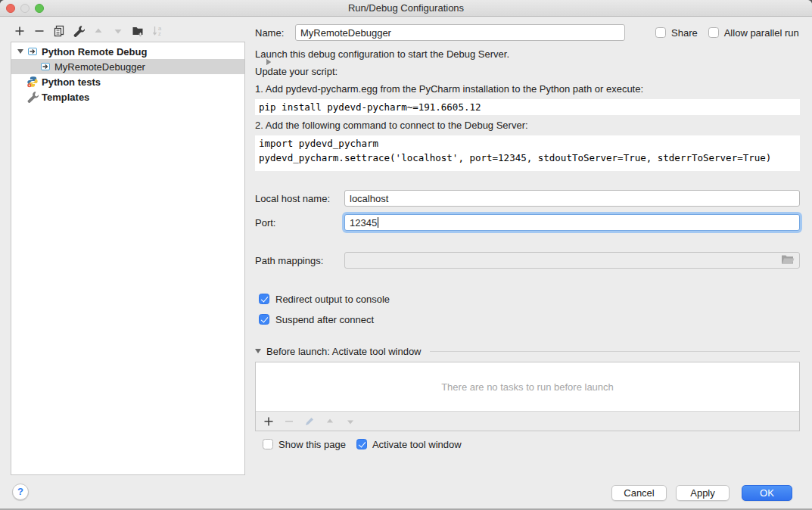 The width and height of the screenshot is (812, 510). Describe the element at coordinates (300, 222) in the screenshot. I see `port-label: Port:` at that location.